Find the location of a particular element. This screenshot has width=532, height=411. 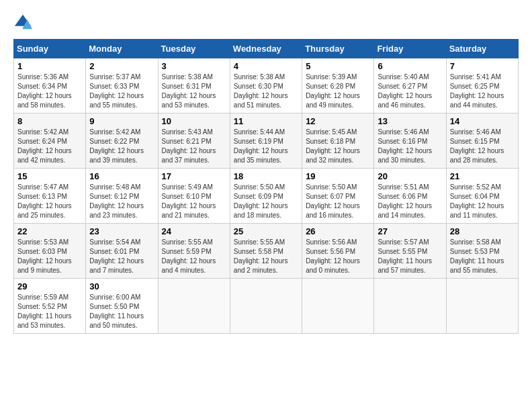

day-number: 12 is located at coordinates (338, 121).